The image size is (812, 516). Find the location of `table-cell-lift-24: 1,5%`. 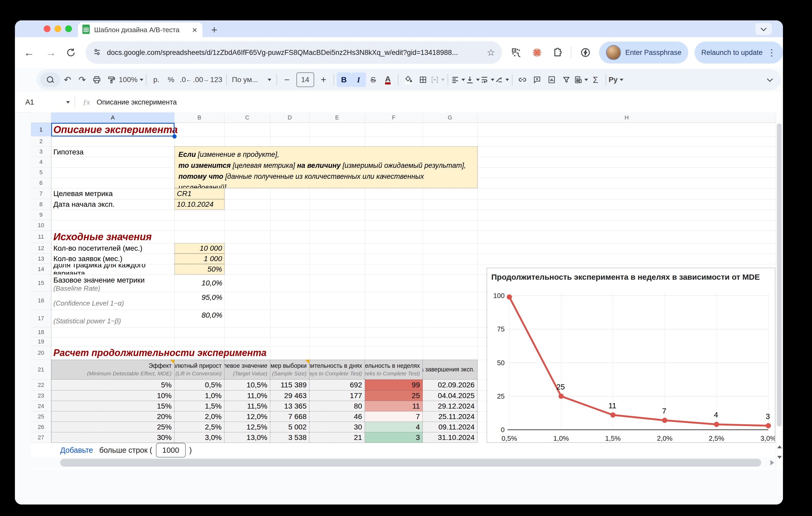

table-cell-lift-24: 1,5% is located at coordinates (200, 406).